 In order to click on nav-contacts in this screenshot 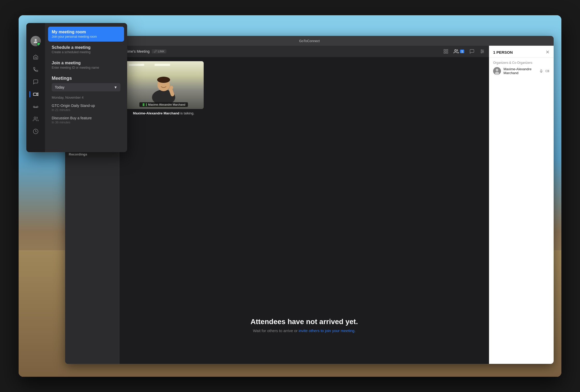, I will do `click(36, 119)`.